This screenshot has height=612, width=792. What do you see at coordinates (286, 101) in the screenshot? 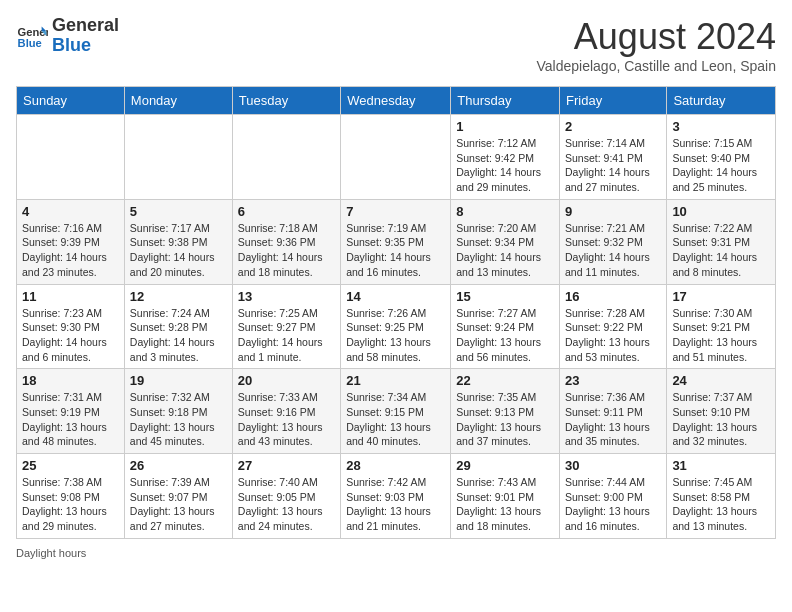
I see `weekday-header-tuesday: Tuesday` at bounding box center [286, 101].